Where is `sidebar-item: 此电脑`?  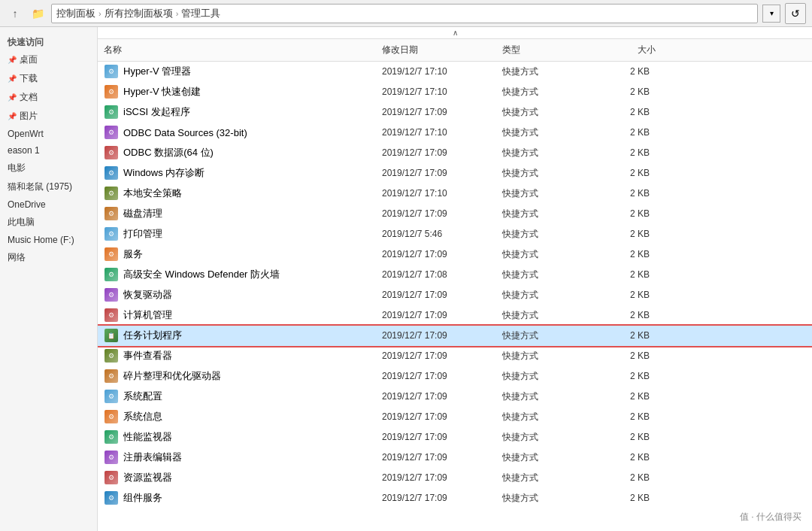
sidebar-item: 此电脑 is located at coordinates (48, 223).